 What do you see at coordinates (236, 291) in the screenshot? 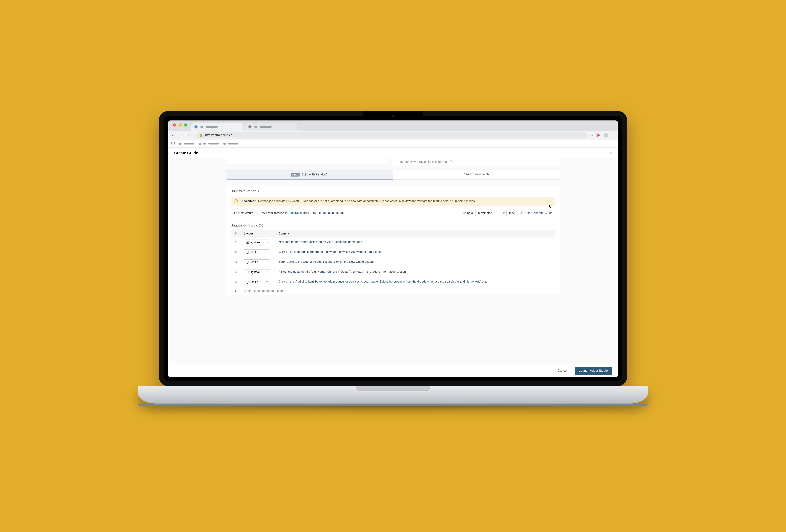
I see `step-number: 6` at bounding box center [236, 291].